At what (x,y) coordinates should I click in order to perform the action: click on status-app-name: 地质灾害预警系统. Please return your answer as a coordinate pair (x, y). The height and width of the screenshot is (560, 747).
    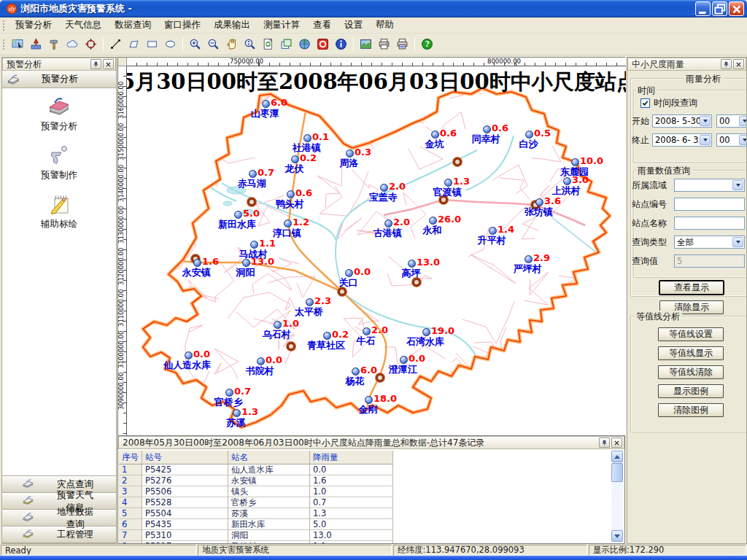
    Looking at the image, I should click on (295, 550).